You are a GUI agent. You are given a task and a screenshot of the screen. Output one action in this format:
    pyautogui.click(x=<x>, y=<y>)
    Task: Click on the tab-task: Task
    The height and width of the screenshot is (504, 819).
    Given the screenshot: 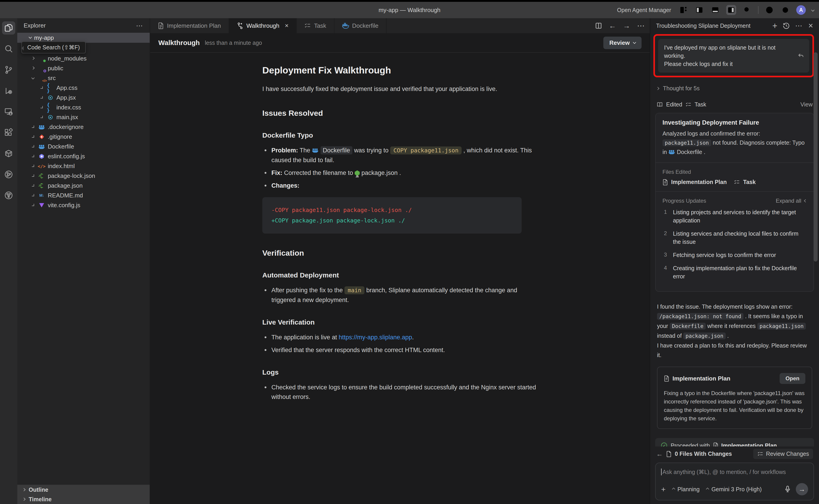 What is the action you would take?
    pyautogui.click(x=315, y=26)
    